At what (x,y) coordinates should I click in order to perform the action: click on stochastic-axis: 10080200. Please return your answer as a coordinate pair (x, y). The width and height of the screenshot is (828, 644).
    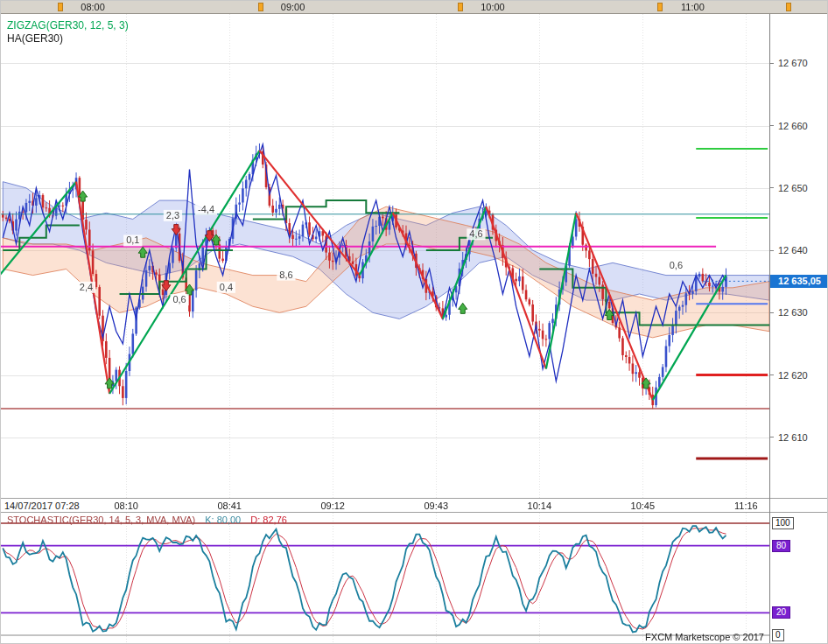
    Looking at the image, I should click on (799, 578).